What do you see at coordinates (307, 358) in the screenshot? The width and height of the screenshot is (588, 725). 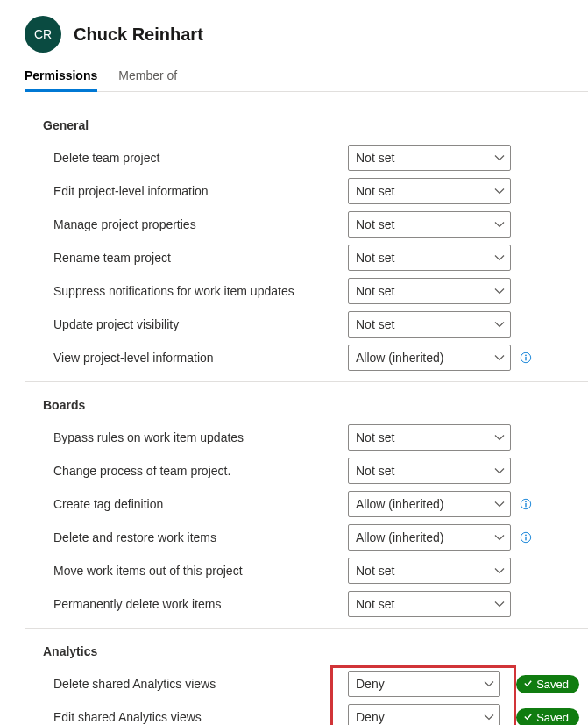 I see `perm-row-view-project-level-info: View project-level information Allow (in…` at bounding box center [307, 358].